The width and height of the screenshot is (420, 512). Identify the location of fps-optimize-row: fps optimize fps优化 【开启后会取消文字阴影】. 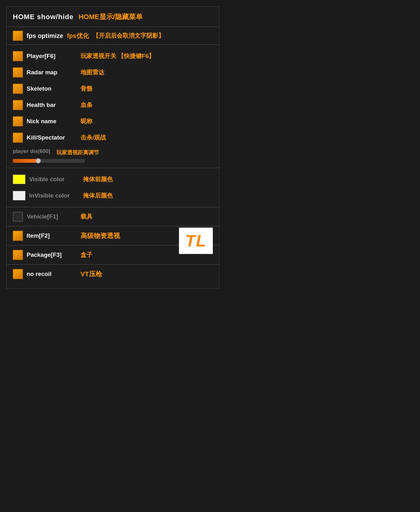
(113, 36).